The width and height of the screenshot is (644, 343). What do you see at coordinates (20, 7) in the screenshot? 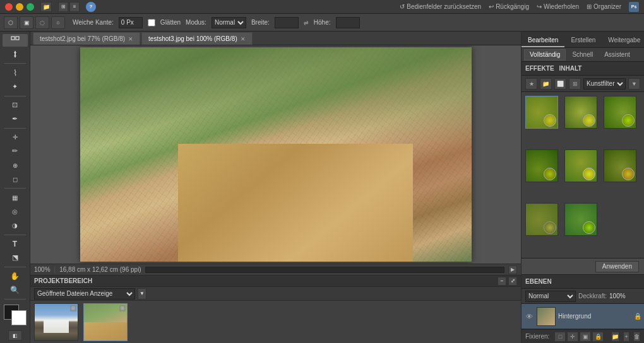
I see `minimize-window-btn` at bounding box center [20, 7].